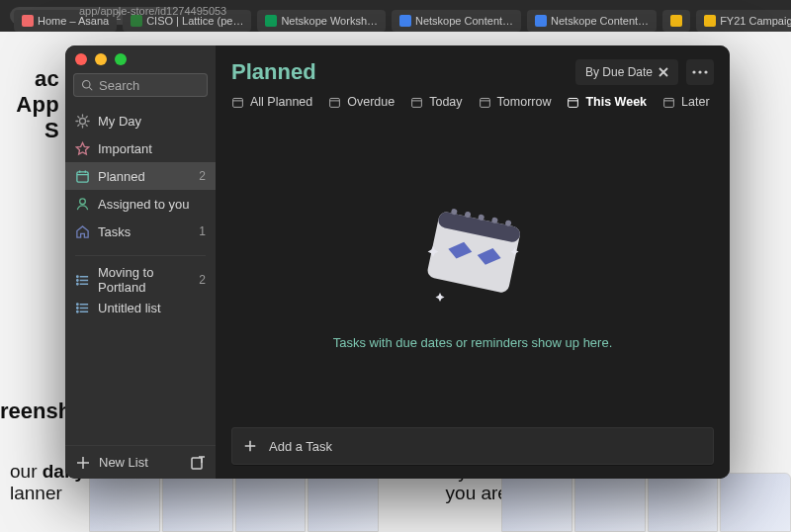 This screenshot has width=791, height=532. What do you see at coordinates (301, 447) in the screenshot?
I see `add-task-label: Add a Task` at bounding box center [301, 447].